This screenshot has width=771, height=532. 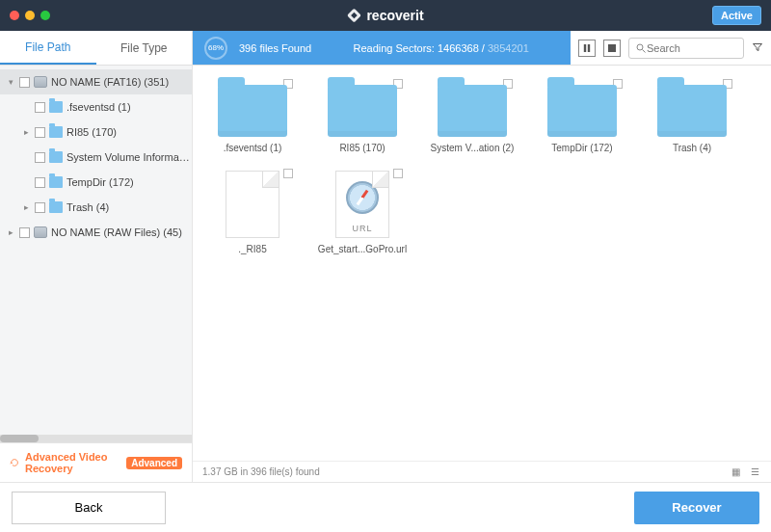 I want to click on tree-label: TempDir (172), so click(x=129, y=182).